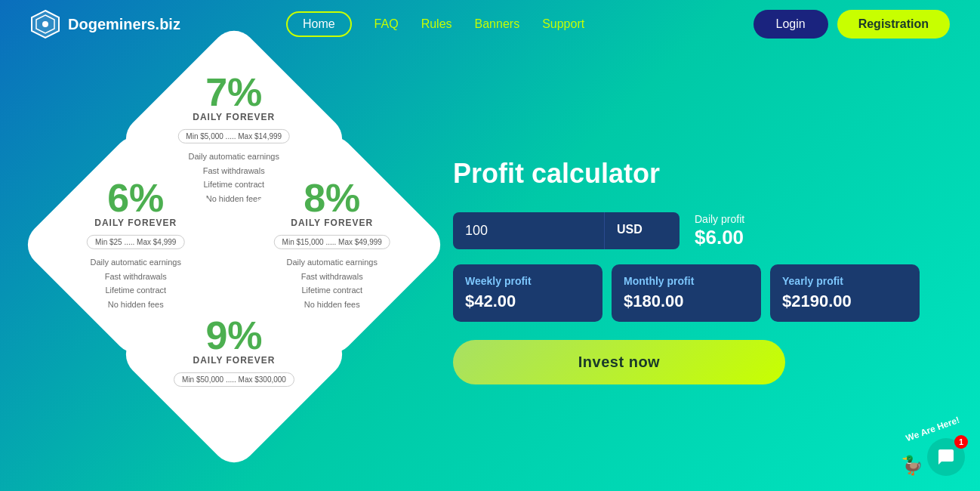 The width and height of the screenshot is (980, 491). Describe the element at coordinates (519, 24) in the screenshot. I see `main-nav: Home FAQ Rules Banners Support` at that location.